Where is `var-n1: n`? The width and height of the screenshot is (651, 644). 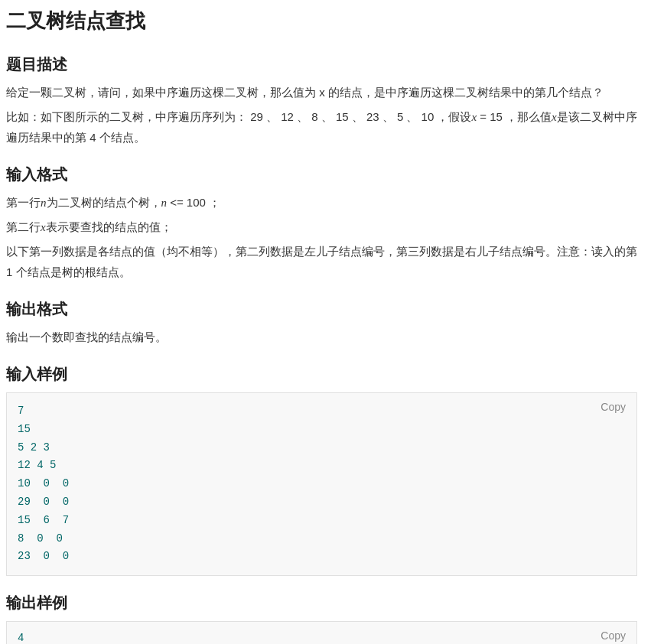
var-n1: n is located at coordinates (44, 203).